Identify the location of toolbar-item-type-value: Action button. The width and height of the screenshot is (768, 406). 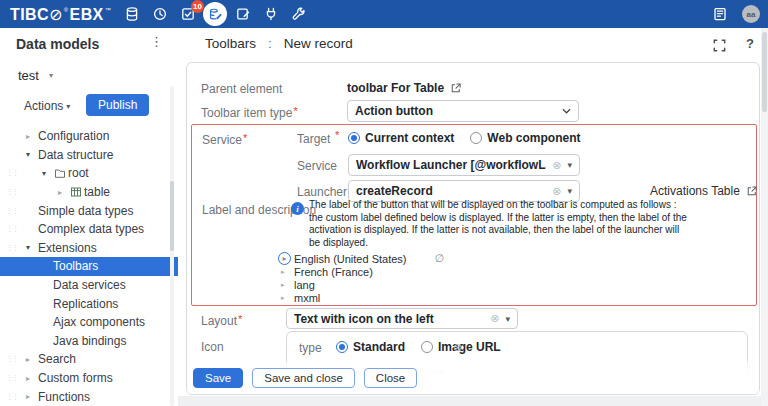
(456, 111).